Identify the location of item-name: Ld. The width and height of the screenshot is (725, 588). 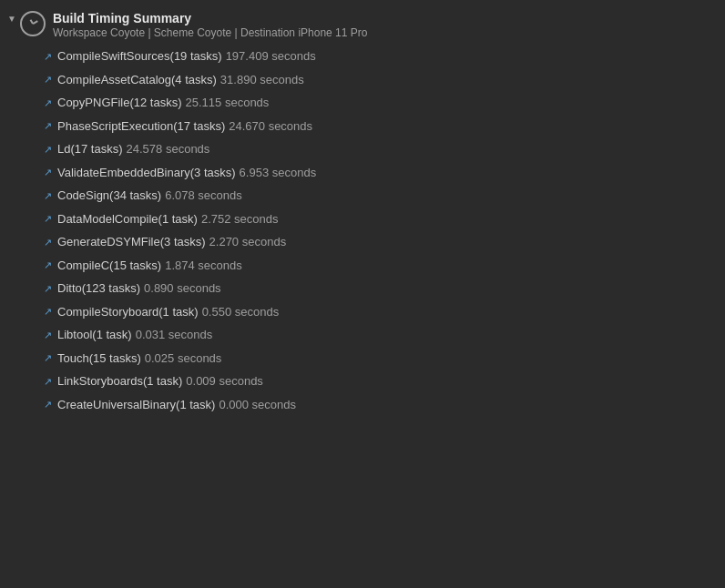
(64, 149).